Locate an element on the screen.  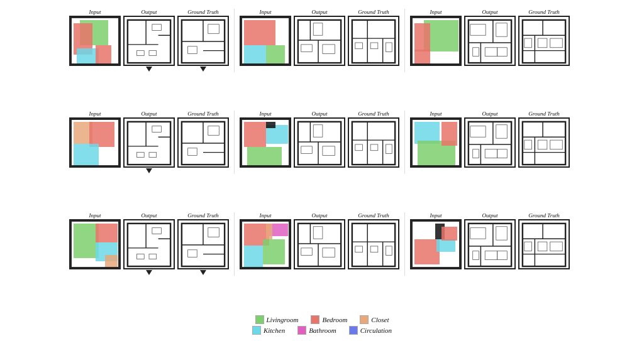
panel-1-2-1: Output is located at coordinates (490, 142).